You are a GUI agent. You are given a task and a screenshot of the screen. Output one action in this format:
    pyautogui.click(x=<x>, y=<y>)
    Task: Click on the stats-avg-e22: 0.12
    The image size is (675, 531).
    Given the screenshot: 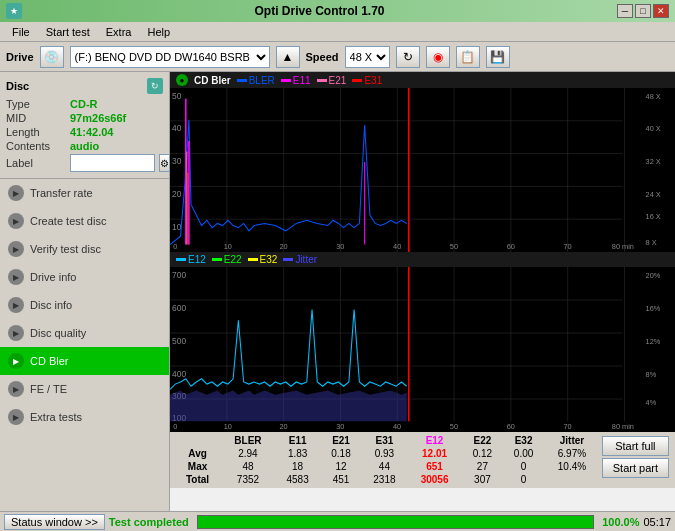 What is the action you would take?
    pyautogui.click(x=482, y=454)
    